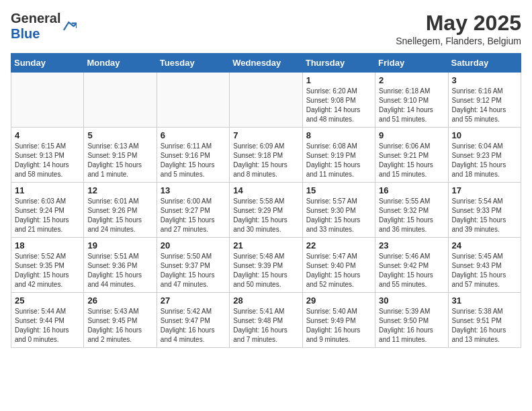  What do you see at coordinates (193, 271) in the screenshot?
I see `day-info: Sunrise: 5:50 AM Sunset: 9:37 PM Dayligh…` at bounding box center [193, 271].